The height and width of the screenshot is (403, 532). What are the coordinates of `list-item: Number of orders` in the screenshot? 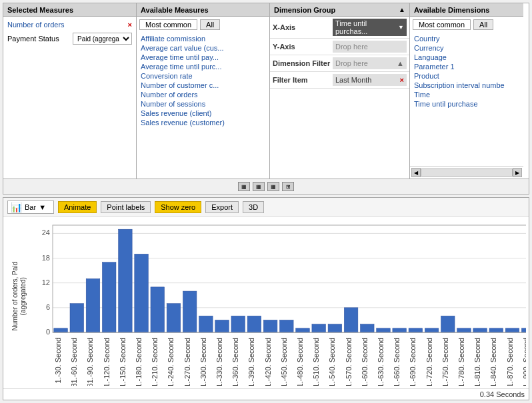 It's located at (203, 95).